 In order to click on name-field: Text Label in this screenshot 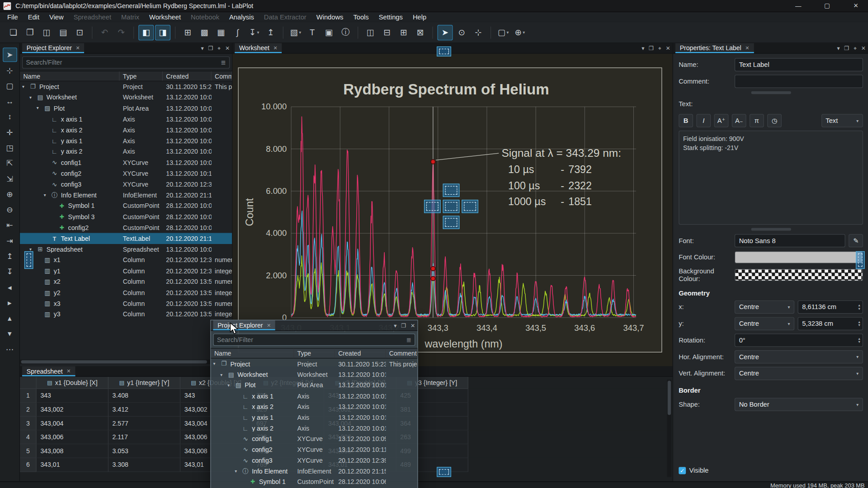, I will do `click(799, 65)`.